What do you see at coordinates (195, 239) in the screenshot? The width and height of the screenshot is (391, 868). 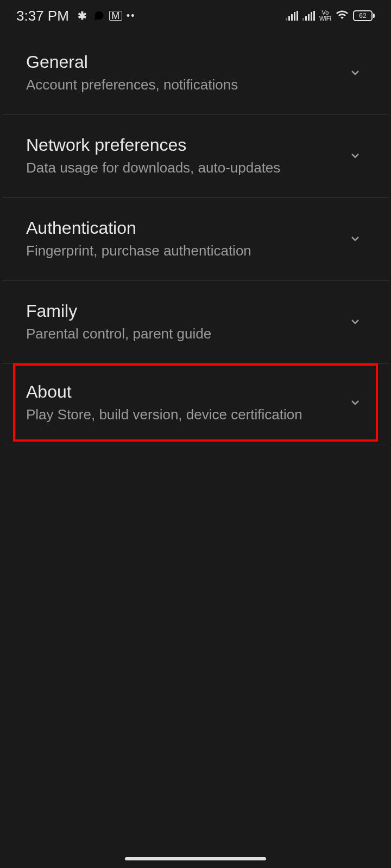 I see `settings-item-authentication: Authentication Fingerprint, purchase aut…` at bounding box center [195, 239].